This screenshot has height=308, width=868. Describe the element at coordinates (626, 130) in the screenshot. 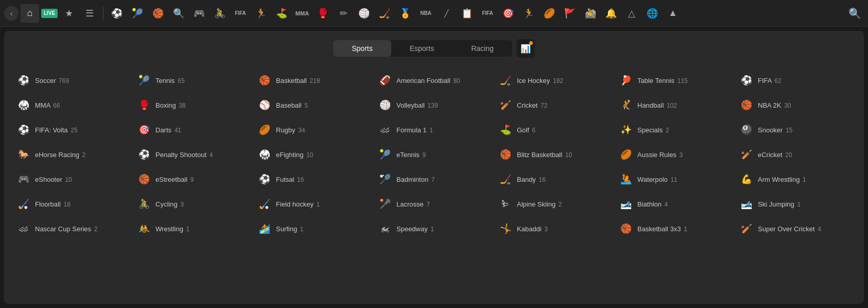

I see `sport-icon: ✨` at that location.